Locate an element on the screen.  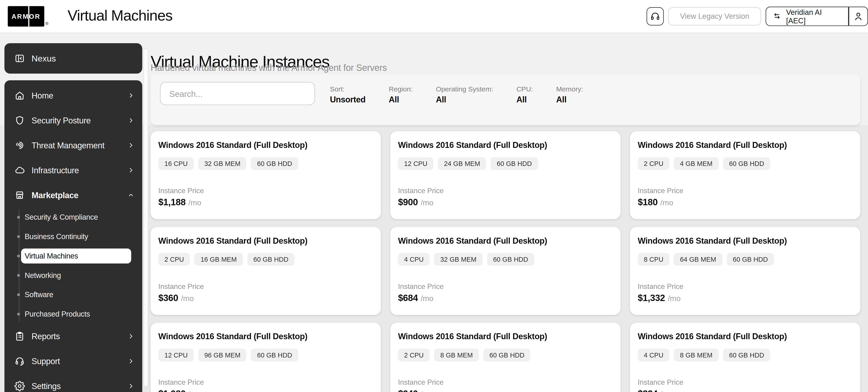
sidebar-brand-nexus: Nexus is located at coordinates (73, 59).